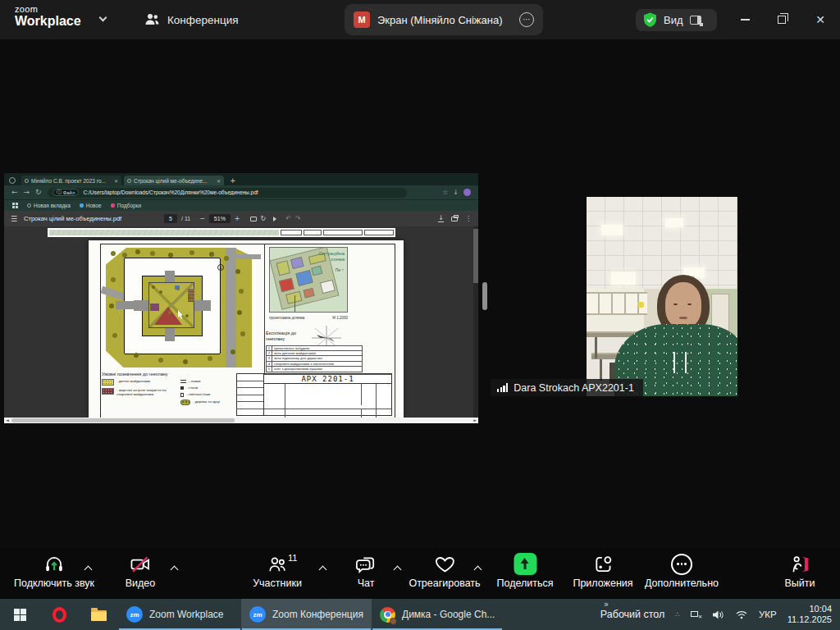 This screenshot has width=840, height=630. What do you see at coordinates (810, 620) in the screenshot?
I see `clock-date: 11.12.2025` at bounding box center [810, 620].